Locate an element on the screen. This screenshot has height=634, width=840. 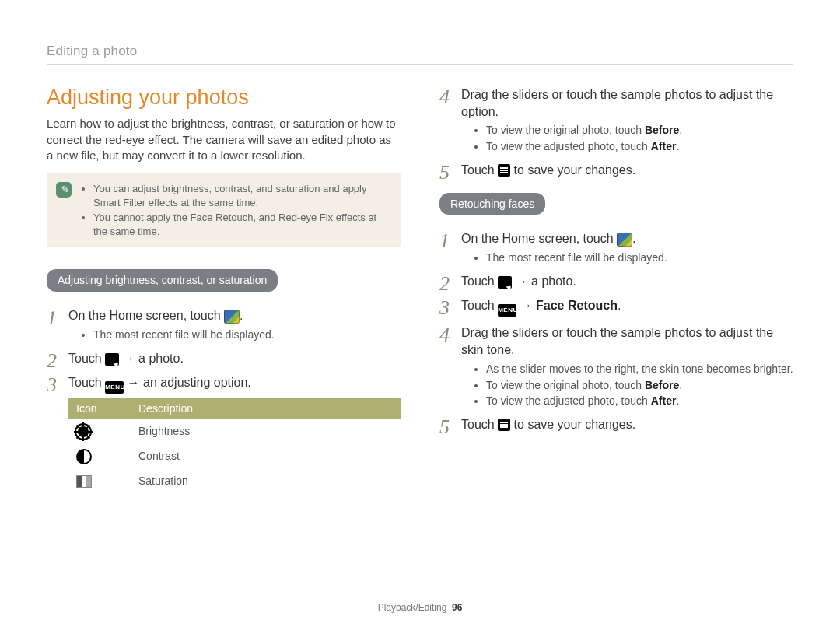
subsection-heading-retouching: Retouching faces is located at coordinates (492, 204).